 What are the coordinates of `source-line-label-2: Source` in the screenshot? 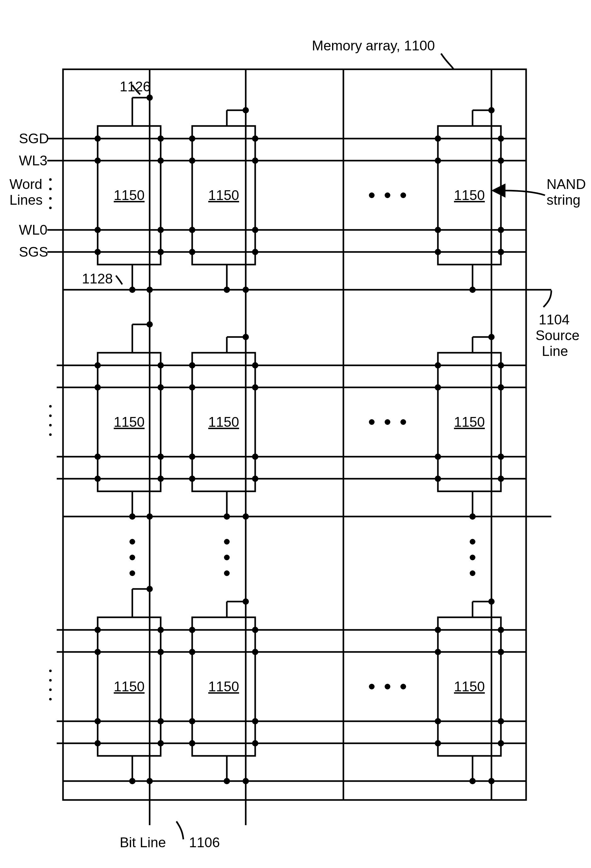 It's located at (557, 335).